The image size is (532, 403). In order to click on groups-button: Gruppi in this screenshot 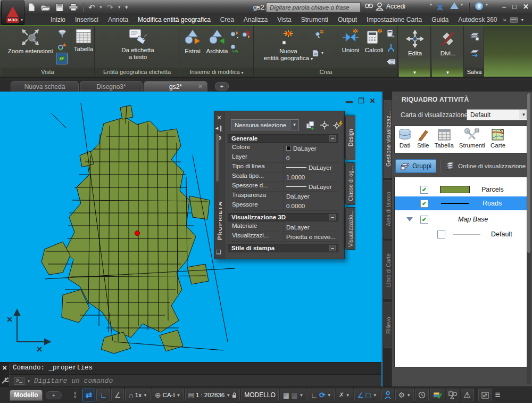, I will do `click(416, 166)`.